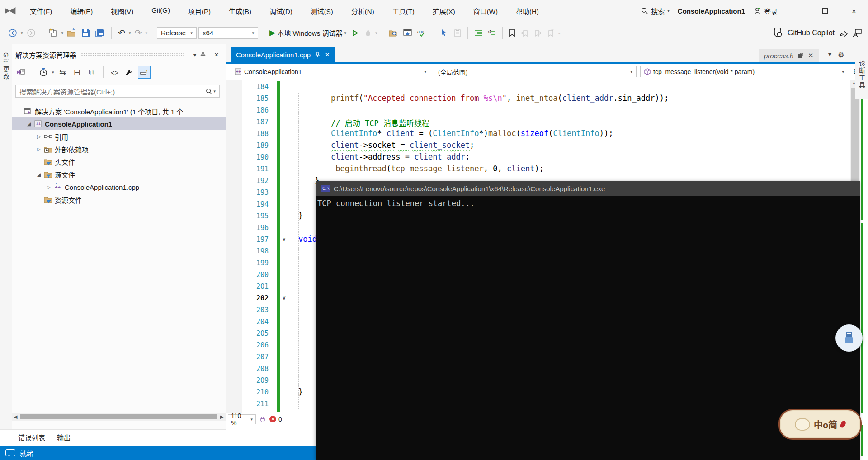 The height and width of the screenshot is (460, 868). Describe the element at coordinates (31, 33) in the screenshot. I see `navigate-forward-button` at that location.